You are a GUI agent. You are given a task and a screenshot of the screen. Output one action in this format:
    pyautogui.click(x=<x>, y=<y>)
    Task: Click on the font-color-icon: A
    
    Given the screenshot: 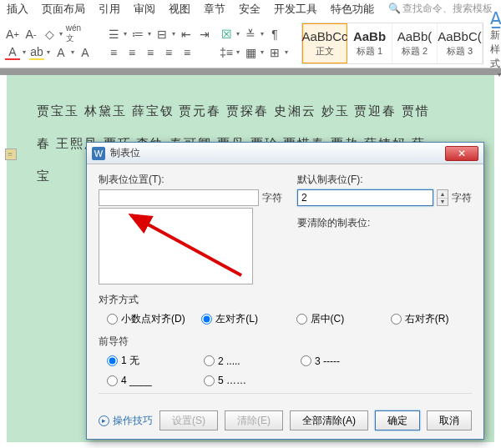 What is the action you would take?
    pyautogui.click(x=13, y=53)
    